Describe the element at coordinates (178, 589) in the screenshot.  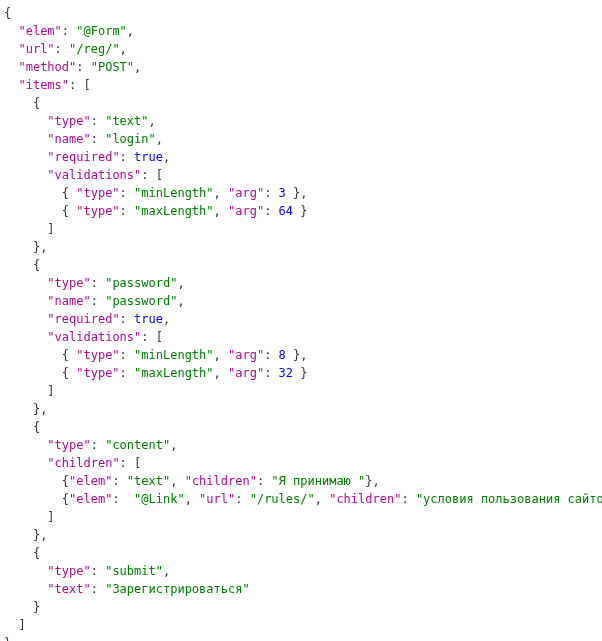
I see `val-register: "Зарегистрироваться"` at that location.